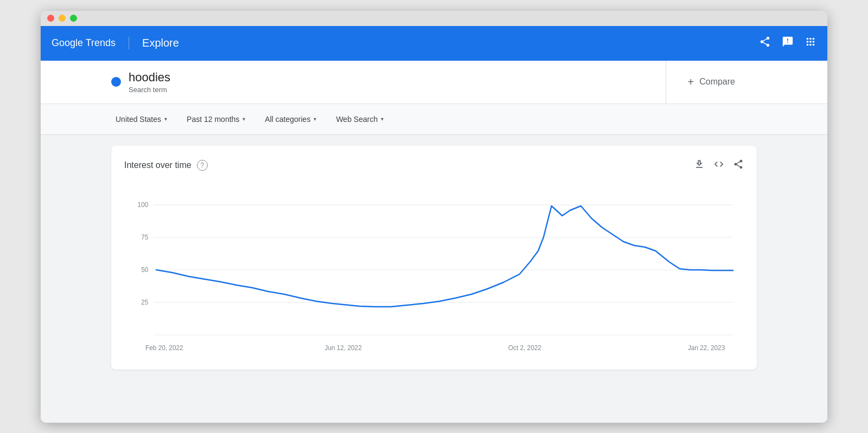  I want to click on maximize-button, so click(74, 18).